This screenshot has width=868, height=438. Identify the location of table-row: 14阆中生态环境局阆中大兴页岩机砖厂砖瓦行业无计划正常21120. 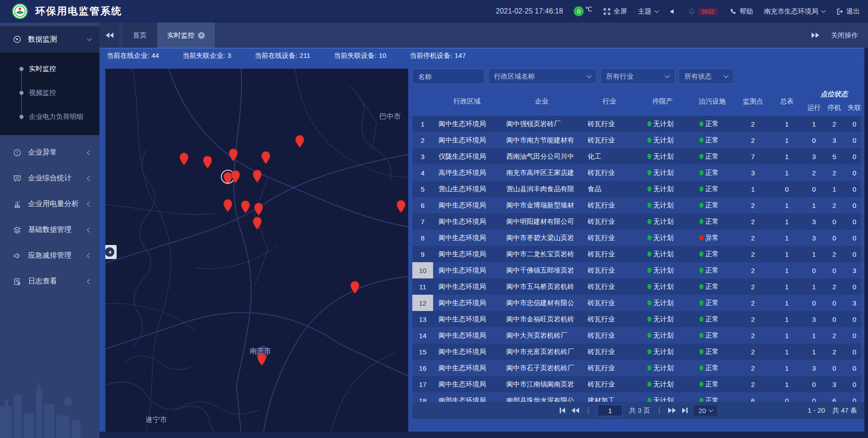
(638, 335).